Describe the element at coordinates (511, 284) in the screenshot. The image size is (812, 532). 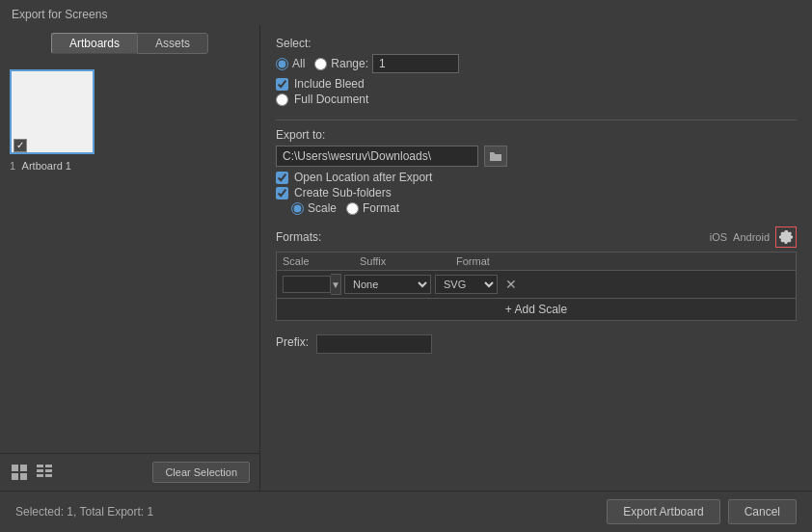
I see `remove-format-button: ✕` at that location.